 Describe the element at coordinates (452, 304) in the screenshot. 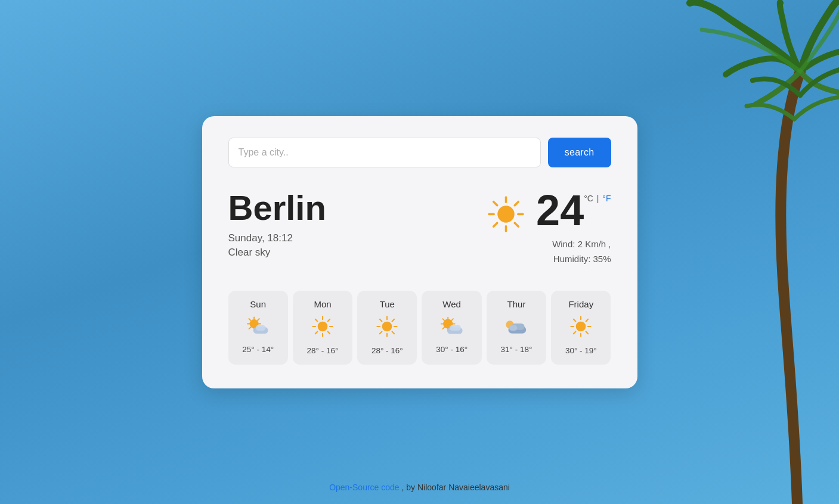

I see `day-label-wed: Wed` at that location.